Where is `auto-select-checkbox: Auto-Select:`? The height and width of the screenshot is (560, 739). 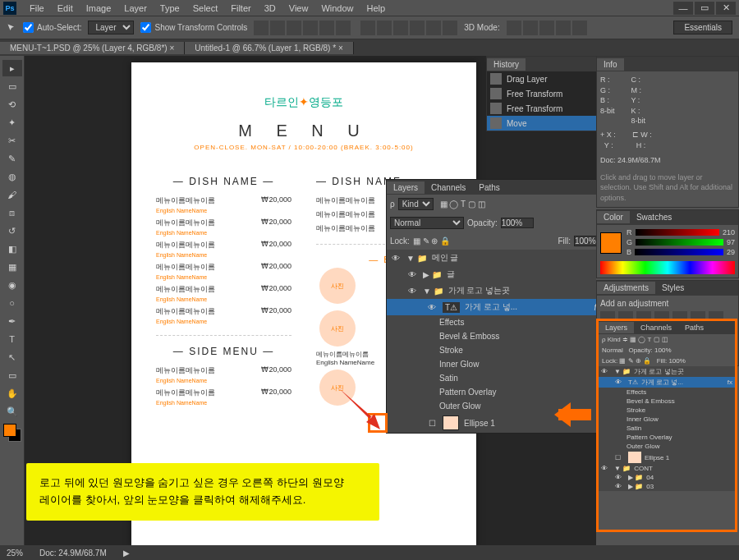 auto-select-checkbox: Auto-Select: is located at coordinates (53, 28).